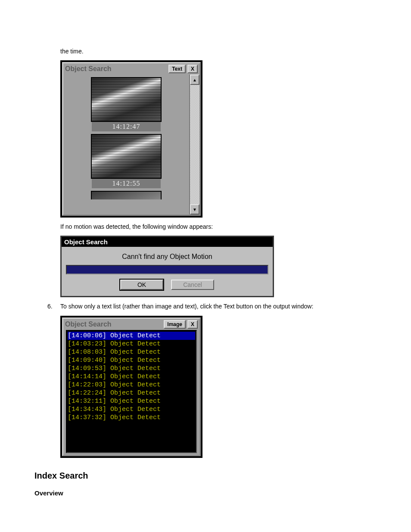  I want to click on list-item: [14:08:03] Object Detect, so click(131, 352).